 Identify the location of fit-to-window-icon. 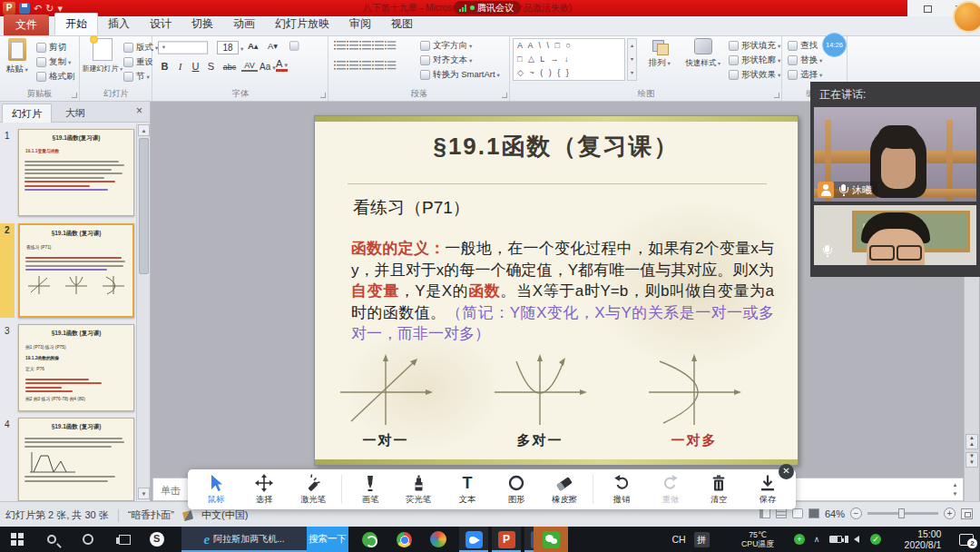
(967, 514).